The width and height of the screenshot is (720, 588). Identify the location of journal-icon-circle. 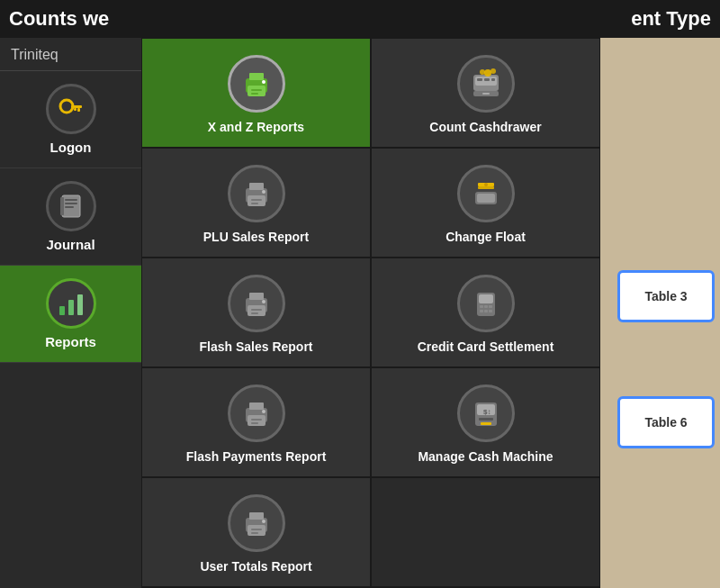
(71, 206).